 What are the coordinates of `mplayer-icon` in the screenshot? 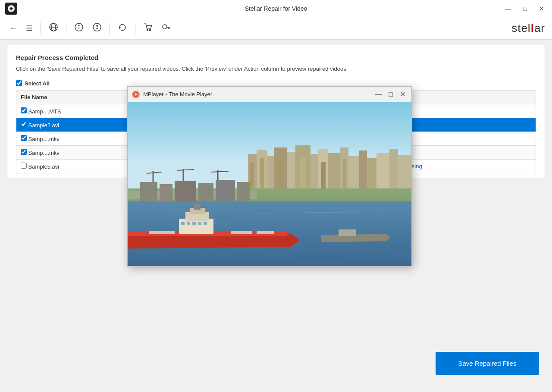 It's located at (136, 94).